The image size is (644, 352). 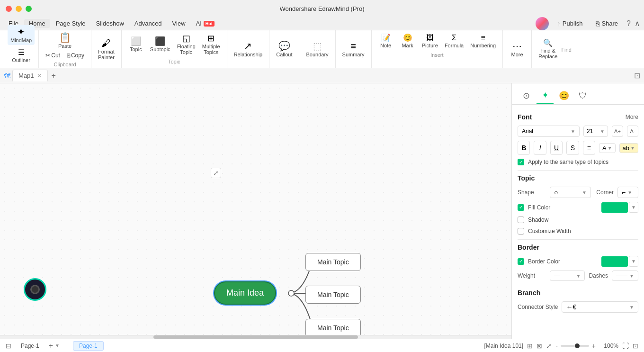 I want to click on menu-slideshow: Slideshow, so click(x=110, y=24).